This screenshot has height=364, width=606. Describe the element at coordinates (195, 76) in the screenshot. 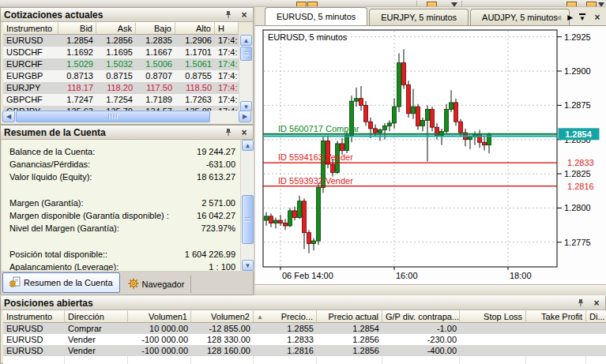

I see `quote-cell-high: 0.8755` at that location.